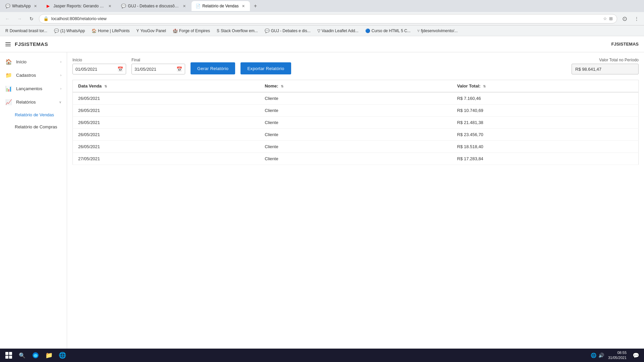 This screenshot has width=644, height=362. What do you see at coordinates (439, 31) in the screenshot?
I see `bookmark-label-fjdev: fjdesenvolvimento/...` at bounding box center [439, 31].